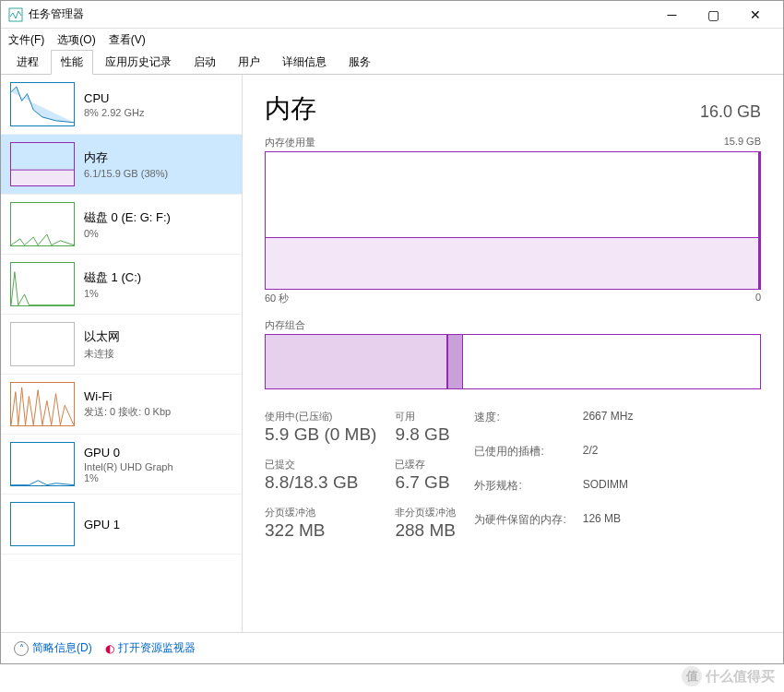 The width and height of the screenshot is (784, 692). I want to click on usage-label: 内存使用量, so click(290, 142).